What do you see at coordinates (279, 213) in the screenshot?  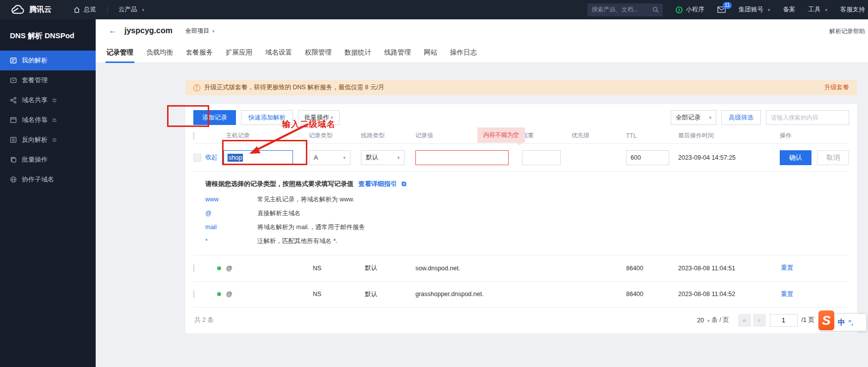 I see `help-desc: 直接解析主域名` at bounding box center [279, 213].